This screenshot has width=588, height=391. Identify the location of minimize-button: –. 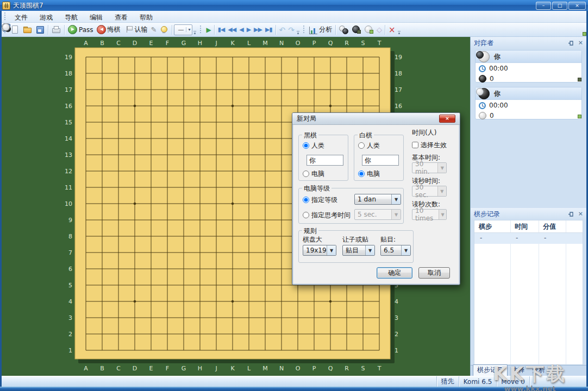
(543, 5).